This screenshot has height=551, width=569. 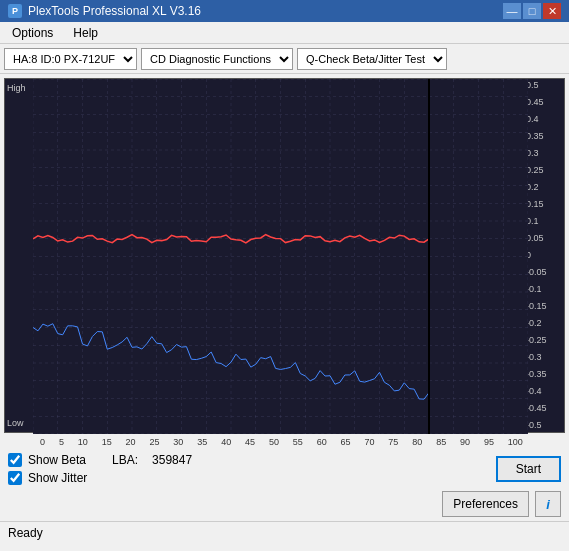 What do you see at coordinates (217, 59) in the screenshot?
I see `function-select: CD Diagnostic Functions` at bounding box center [217, 59].